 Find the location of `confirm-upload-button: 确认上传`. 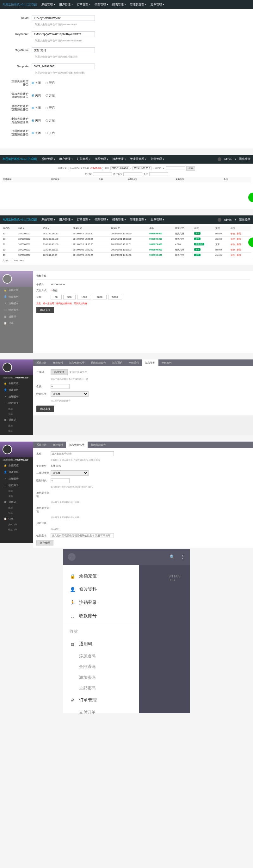

confirm-upload-button: 确认上传 is located at coordinates (45, 409).